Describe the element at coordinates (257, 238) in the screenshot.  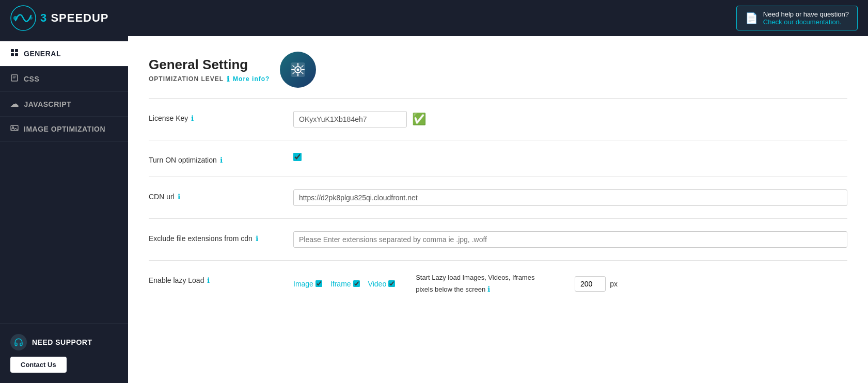
I see `exclude-info-icon: ℹ` at that location.